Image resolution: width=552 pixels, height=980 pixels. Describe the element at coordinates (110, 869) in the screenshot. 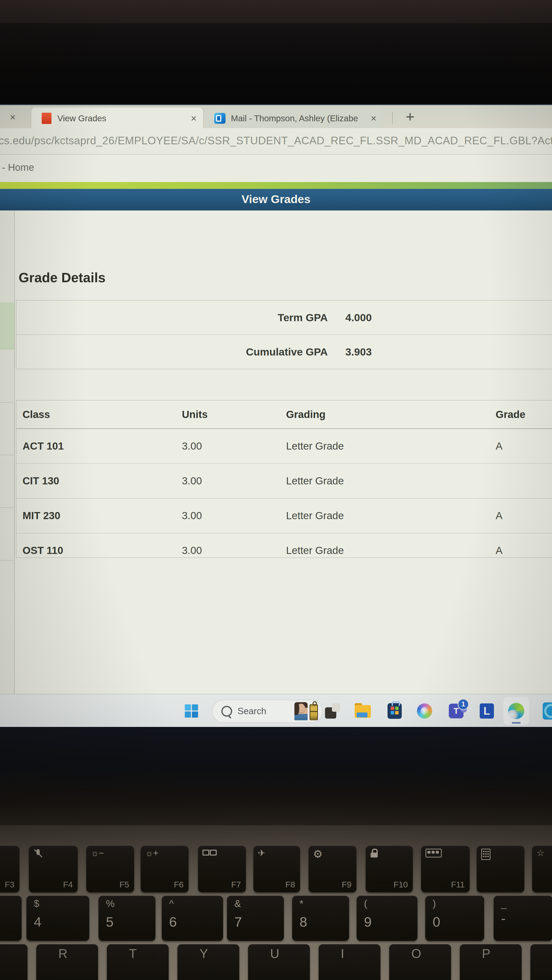

I see `key-f5: ☼− F5` at that location.